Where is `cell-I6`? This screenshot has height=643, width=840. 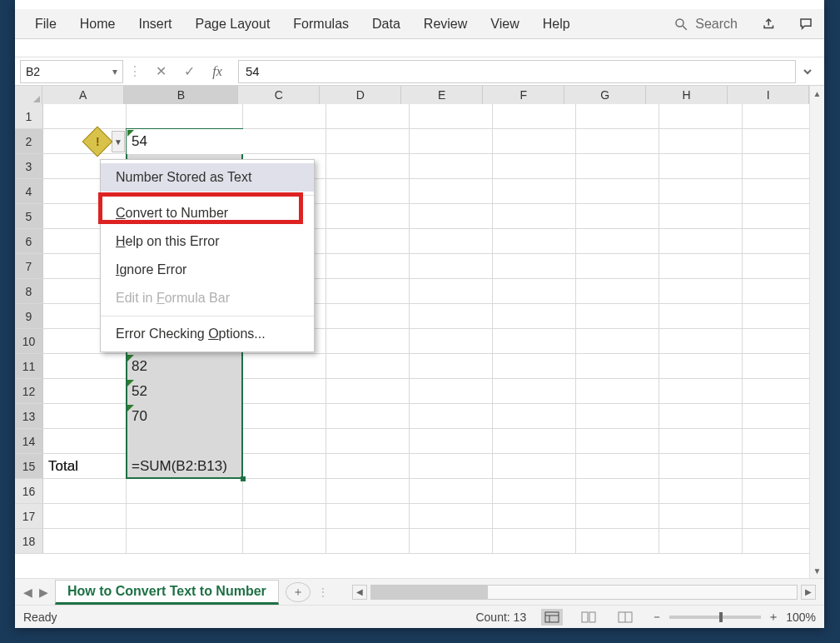 cell-I6 is located at coordinates (776, 242).